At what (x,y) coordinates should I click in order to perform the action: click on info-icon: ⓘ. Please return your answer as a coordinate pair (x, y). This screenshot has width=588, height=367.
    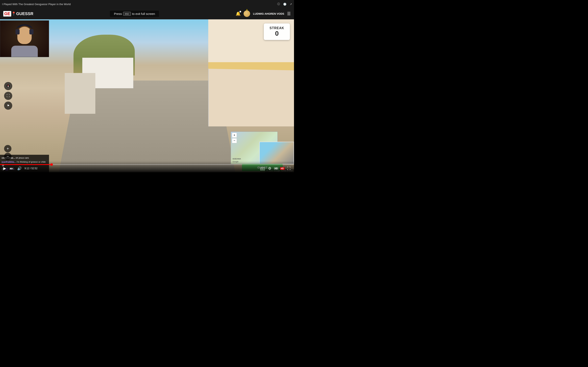
    Looking at the image, I should click on (278, 4).